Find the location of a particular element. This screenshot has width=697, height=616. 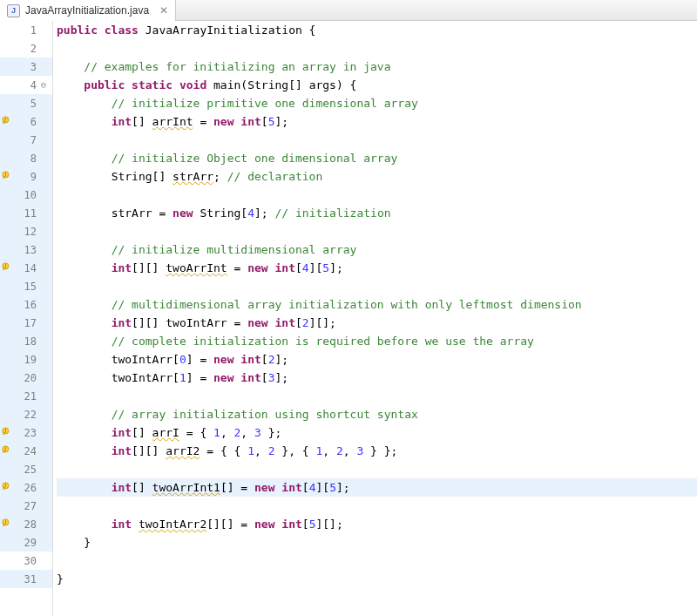

line-number: 14 is located at coordinates (26, 268).